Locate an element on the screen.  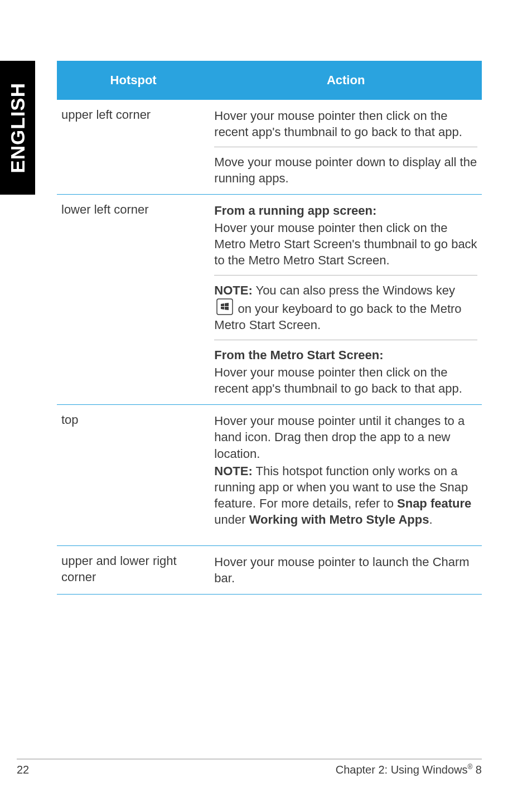
action-cell: Hover your mouse pointer to launch the C… is located at coordinates (346, 570).